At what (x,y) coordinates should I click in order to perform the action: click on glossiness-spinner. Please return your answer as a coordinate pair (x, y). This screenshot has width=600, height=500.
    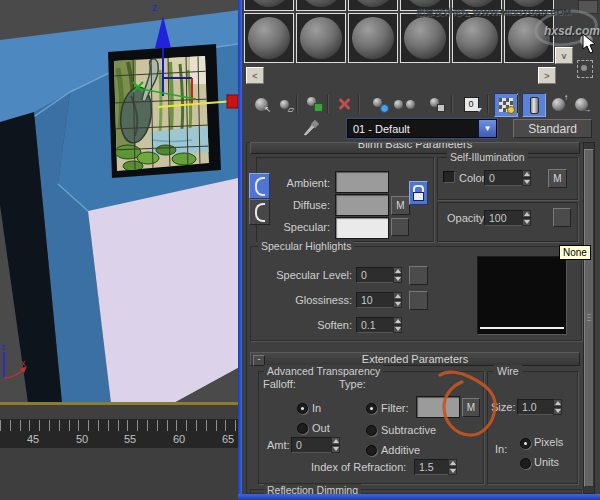
    Looking at the image, I should click on (398, 300).